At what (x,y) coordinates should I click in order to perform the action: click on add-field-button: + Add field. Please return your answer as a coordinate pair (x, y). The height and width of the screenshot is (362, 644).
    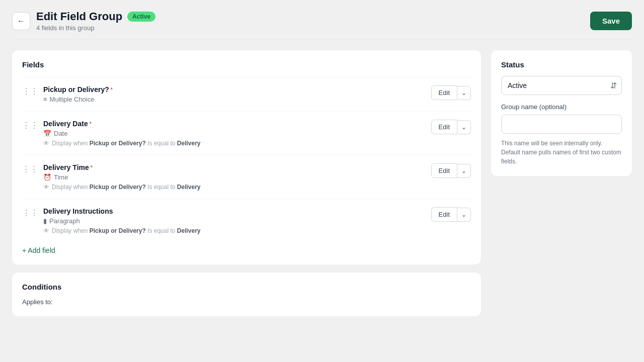
    Looking at the image, I should click on (39, 248).